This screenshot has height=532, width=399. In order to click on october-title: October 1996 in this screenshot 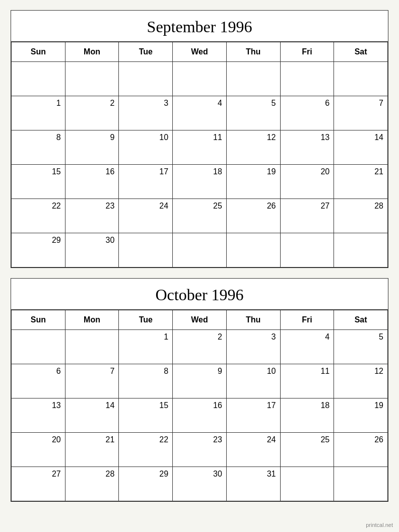, I will do `click(200, 294)`.